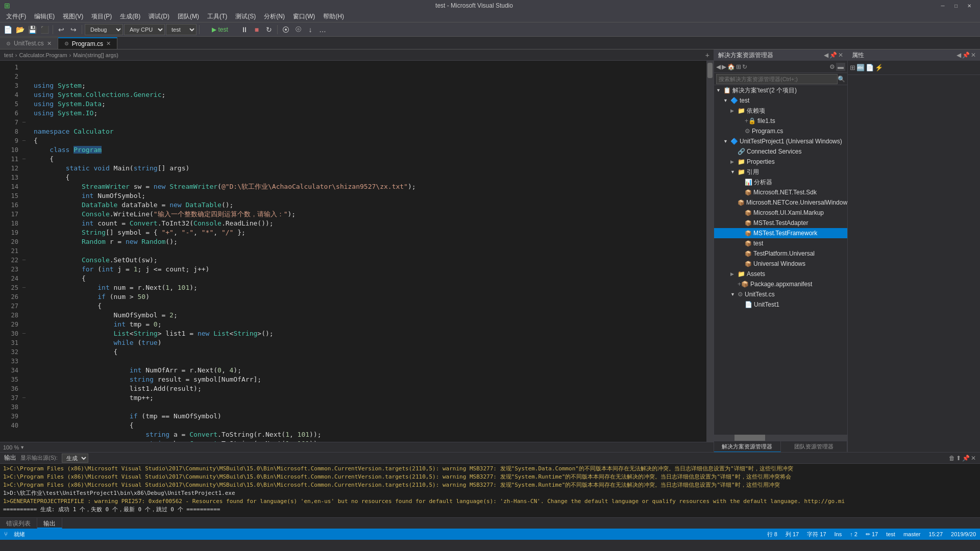 The height and width of the screenshot is (551, 980). I want to click on menu-tools: 工具(T), so click(217, 16).